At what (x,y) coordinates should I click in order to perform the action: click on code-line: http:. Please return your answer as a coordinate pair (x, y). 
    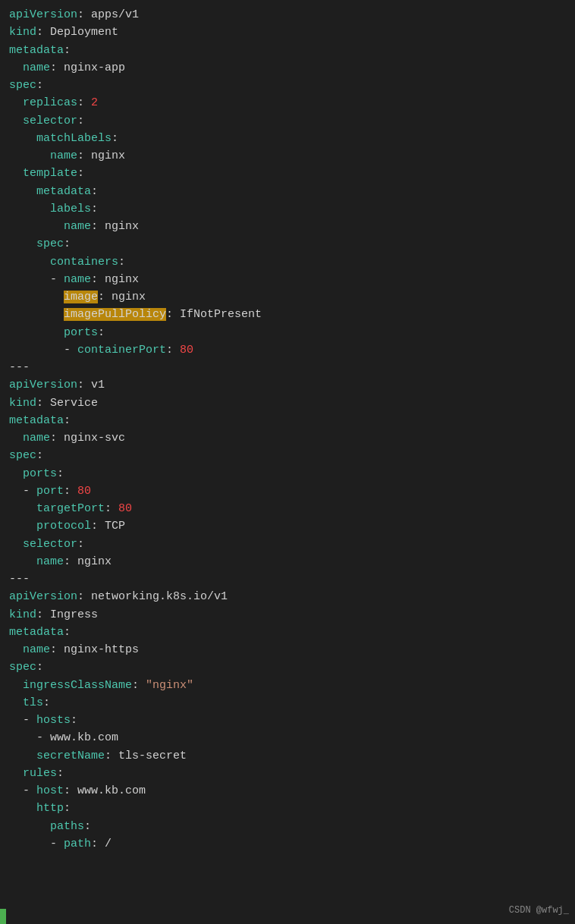
    Looking at the image, I should click on (288, 809).